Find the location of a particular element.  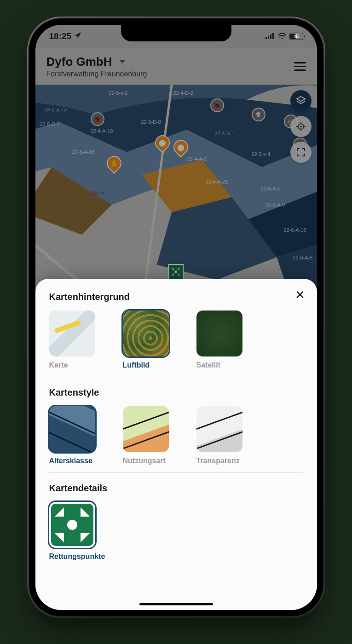

tile-transparenz: Transparenz is located at coordinates (219, 436).